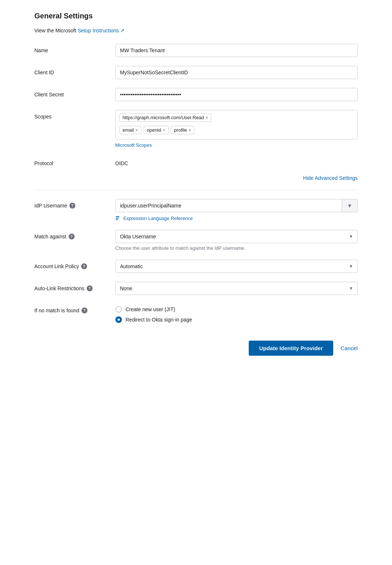 This screenshot has height=565, width=392. What do you see at coordinates (196, 95) in the screenshot?
I see `client-secret-field-row: Client Secret` at bounding box center [196, 95].